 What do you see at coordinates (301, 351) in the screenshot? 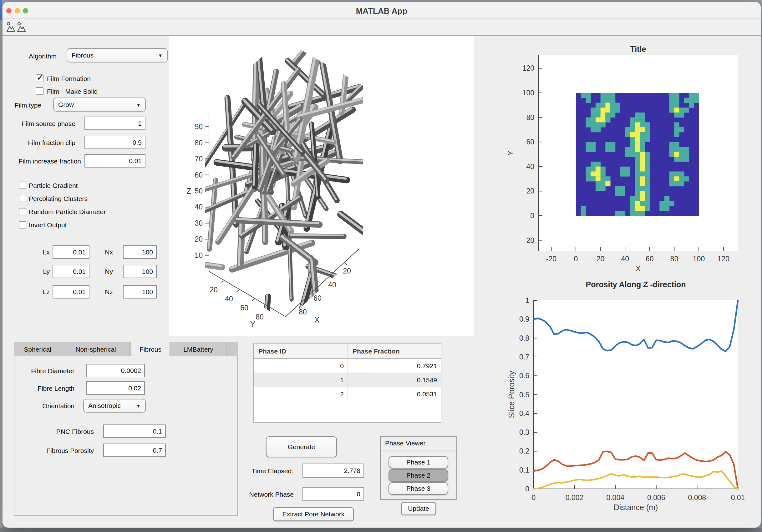
I see `table-header-phase-id: Phase ID` at bounding box center [301, 351].